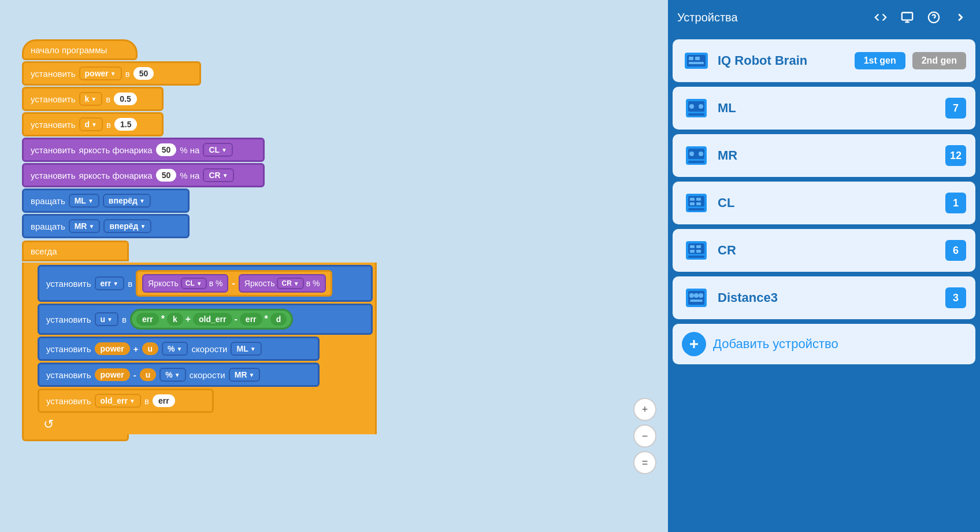 The width and height of the screenshot is (980, 532). I want to click on block-set-err: установить err ▼ в Яркость CL ▼ в % -, so click(205, 283).